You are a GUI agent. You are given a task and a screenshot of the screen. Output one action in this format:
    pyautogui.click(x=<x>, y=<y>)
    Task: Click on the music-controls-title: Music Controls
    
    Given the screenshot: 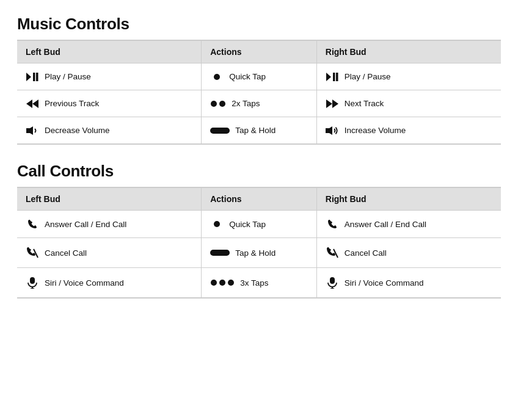 What is the action you would take?
    pyautogui.click(x=259, y=24)
    